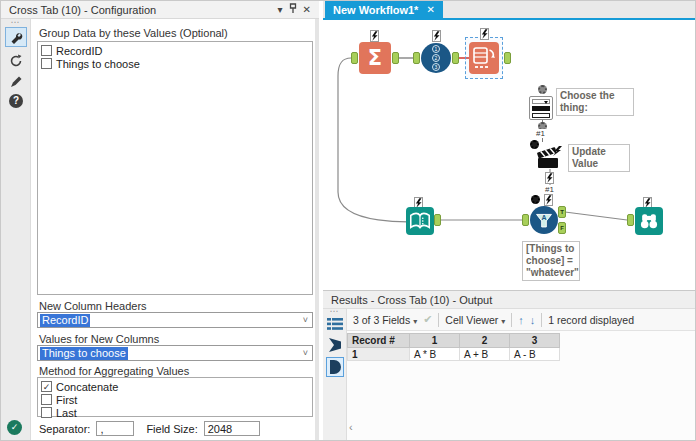  I want to click on input-anchor-button, so click(335, 346).